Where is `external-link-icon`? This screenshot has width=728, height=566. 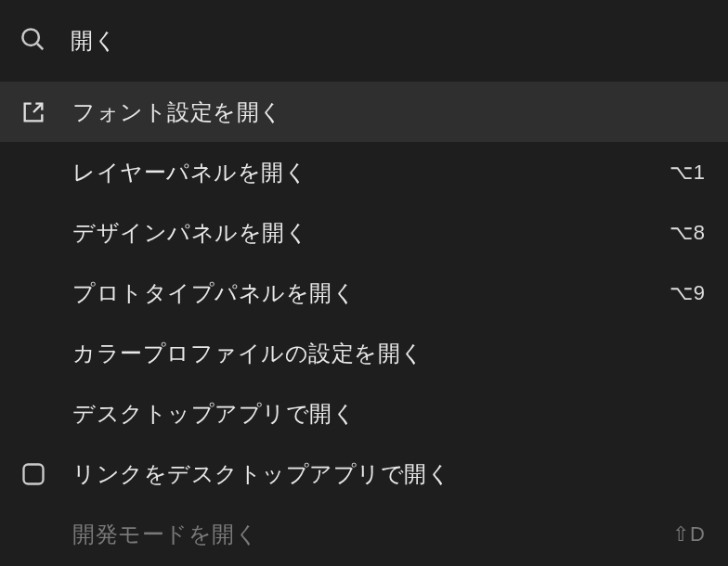 external-link-icon is located at coordinates (33, 112).